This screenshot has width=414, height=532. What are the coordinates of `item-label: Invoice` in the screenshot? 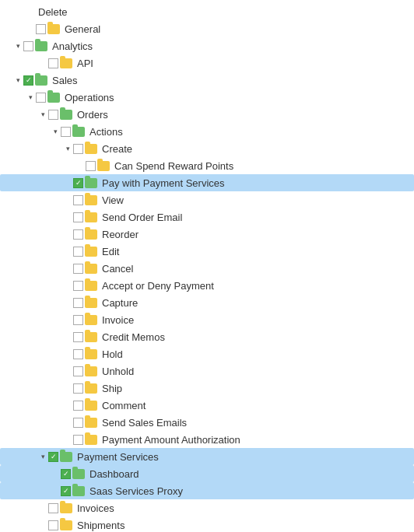 It's located at (118, 320).